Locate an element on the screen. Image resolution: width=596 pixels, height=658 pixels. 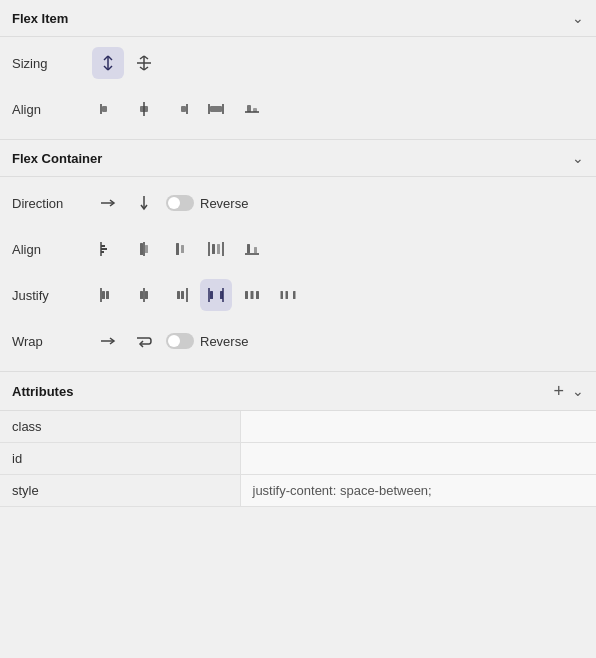
sizing-row: Sizing is located at coordinates (298, 63).